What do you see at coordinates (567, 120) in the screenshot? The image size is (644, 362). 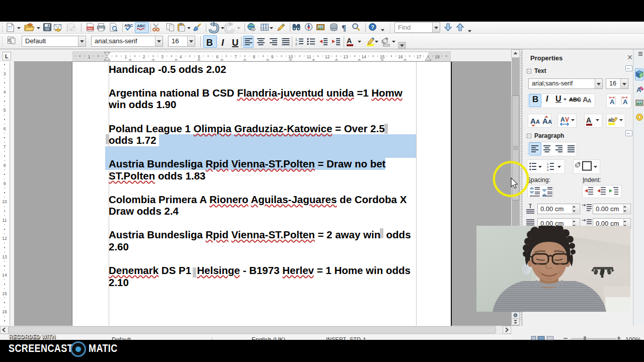 I see `svg-text: V` at bounding box center [567, 120].